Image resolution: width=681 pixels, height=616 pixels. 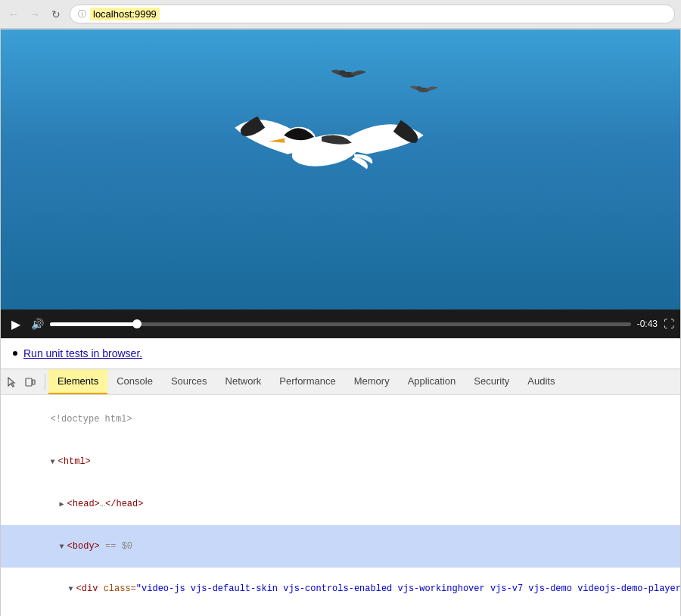 I want to click on tab-audits: Audits, so click(x=541, y=381).